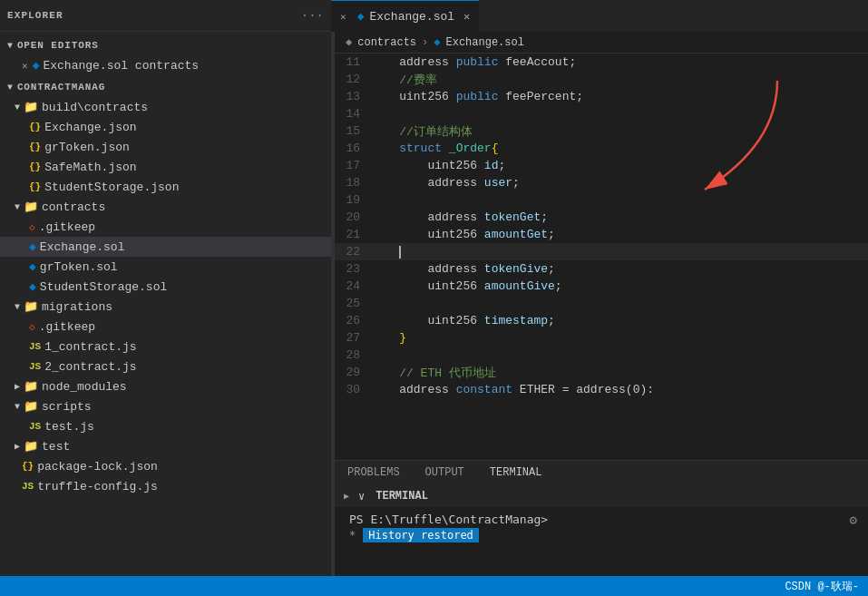  I want to click on contracts-chevron: ▼, so click(17, 207).